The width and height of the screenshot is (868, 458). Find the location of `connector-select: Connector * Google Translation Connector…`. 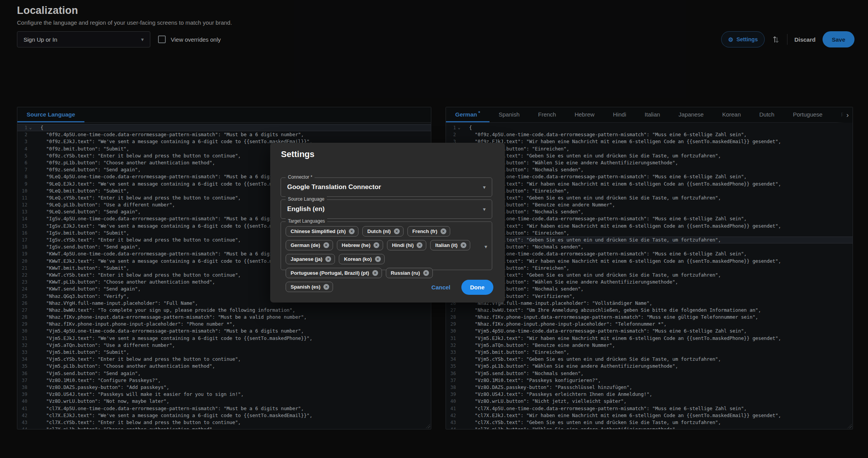

connector-select: Connector * Google Translation Connector… is located at coordinates (386, 187).